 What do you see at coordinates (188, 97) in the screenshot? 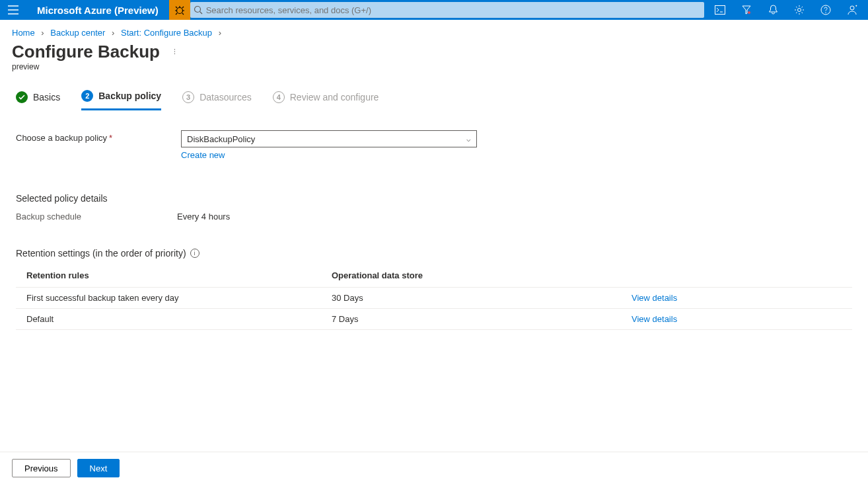
I see `step-number: 3` at bounding box center [188, 97].